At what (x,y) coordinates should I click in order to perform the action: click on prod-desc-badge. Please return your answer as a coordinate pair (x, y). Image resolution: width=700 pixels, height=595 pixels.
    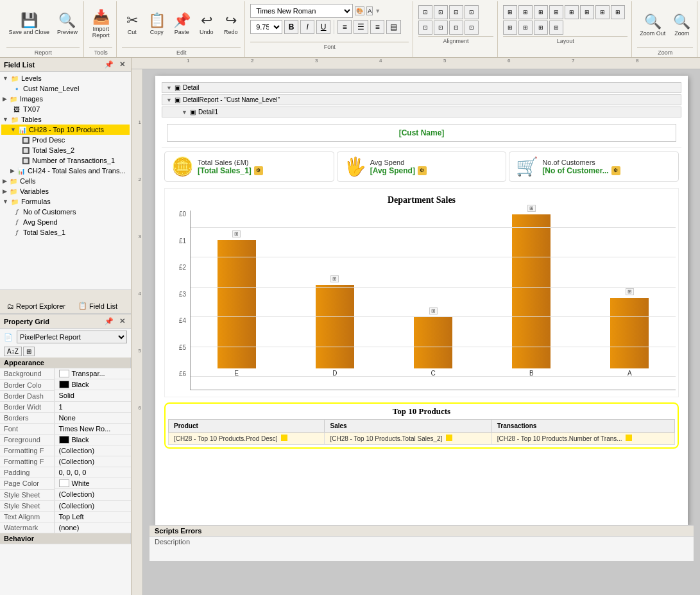
    Looking at the image, I should click on (284, 438).